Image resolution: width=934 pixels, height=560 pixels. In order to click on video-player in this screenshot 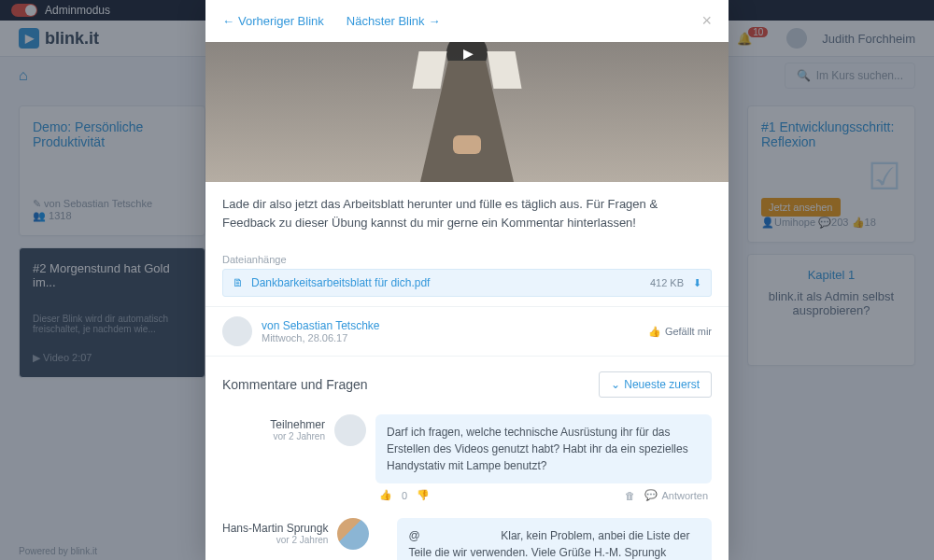, I will do `click(467, 112)`.